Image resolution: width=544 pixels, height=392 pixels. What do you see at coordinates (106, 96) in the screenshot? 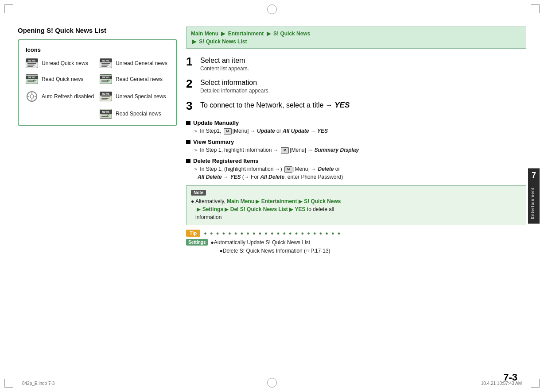
I see `unread-special-icon: NEWS` at bounding box center [106, 96].